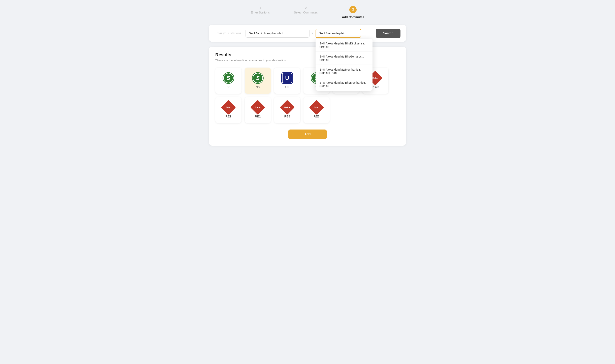 This screenshot has height=364, width=615. What do you see at coordinates (287, 80) in the screenshot?
I see `transit-card-U5: U U5` at bounding box center [287, 80].